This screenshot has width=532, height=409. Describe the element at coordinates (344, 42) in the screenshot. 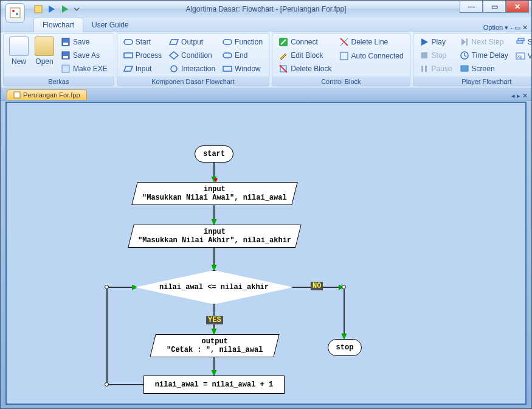

I see `delete-line-icon` at that location.